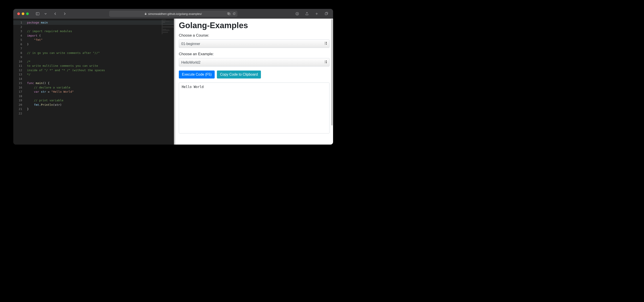 The width and height of the screenshot is (644, 302). Describe the element at coordinates (60, 14) in the screenshot. I see `nav-buttons` at that location.